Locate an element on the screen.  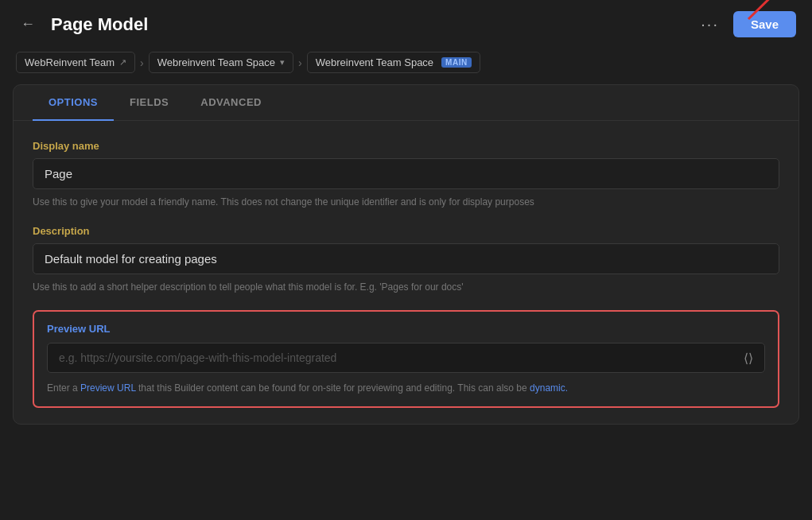
display-name-label: Display name is located at coordinates (406, 146).